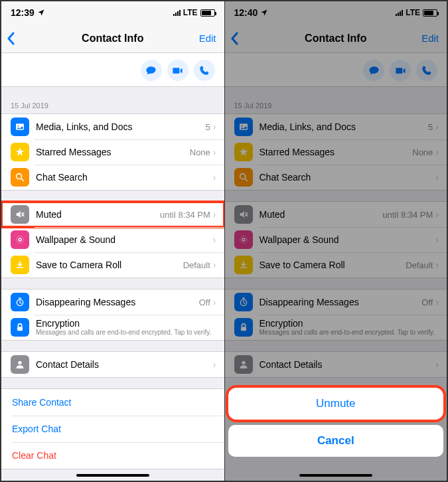 This screenshot has width=448, height=482. I want to click on video-call-button, so click(178, 70).